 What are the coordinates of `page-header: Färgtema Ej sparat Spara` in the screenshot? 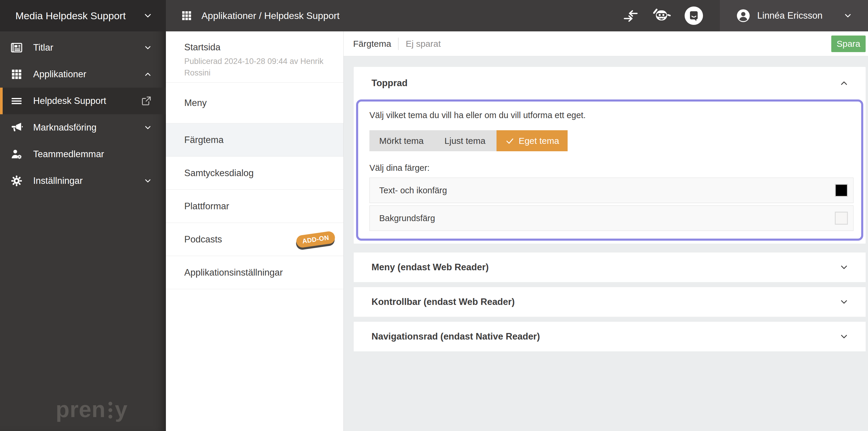 It's located at (606, 44).